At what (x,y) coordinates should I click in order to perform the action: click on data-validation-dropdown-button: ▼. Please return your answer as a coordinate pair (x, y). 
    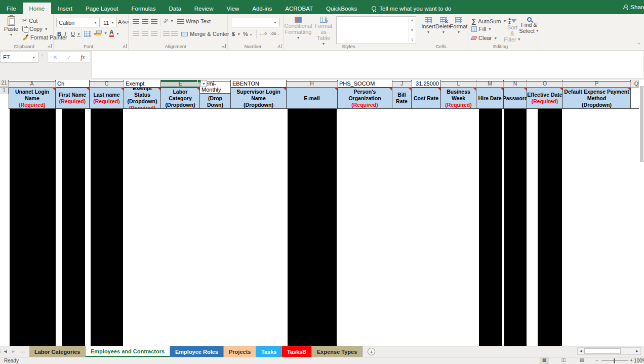
    Looking at the image, I should click on (204, 84).